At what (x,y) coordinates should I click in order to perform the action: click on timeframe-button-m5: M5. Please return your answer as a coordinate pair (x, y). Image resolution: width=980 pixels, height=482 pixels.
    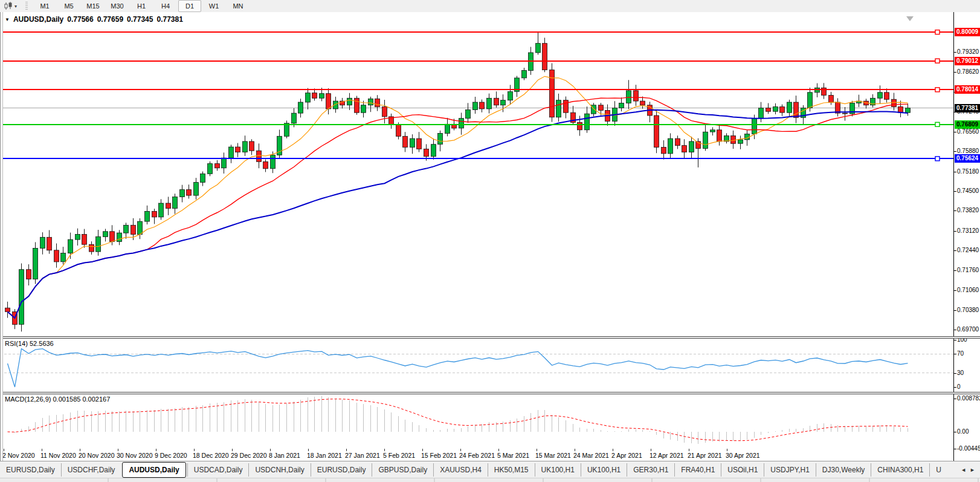
    Looking at the image, I should click on (69, 6).